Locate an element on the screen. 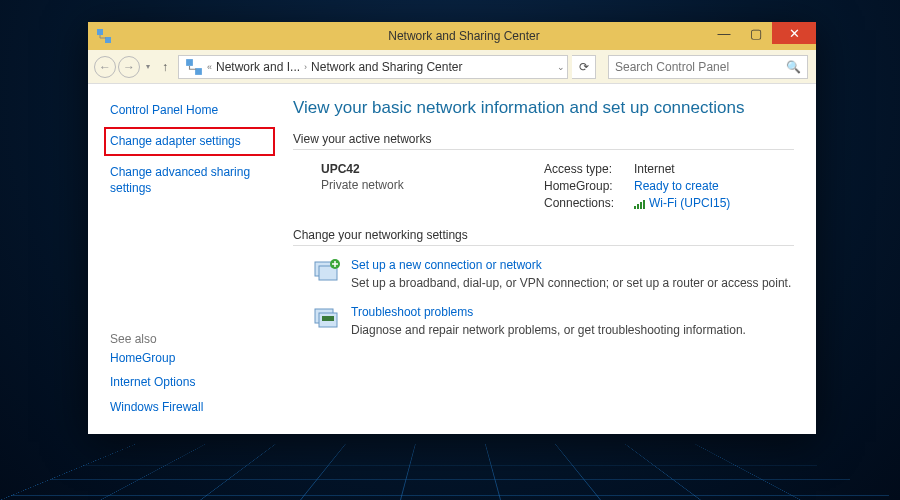 This screenshot has width=900, height=500. search-input: 🔍 is located at coordinates (708, 67).